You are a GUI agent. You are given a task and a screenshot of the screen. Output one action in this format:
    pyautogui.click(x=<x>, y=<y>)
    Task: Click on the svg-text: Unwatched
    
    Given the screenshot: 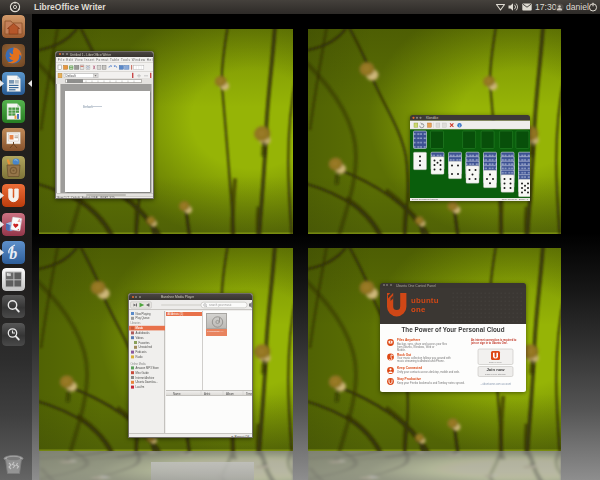 What is the action you would take?
    pyautogui.click(x=146, y=347)
    